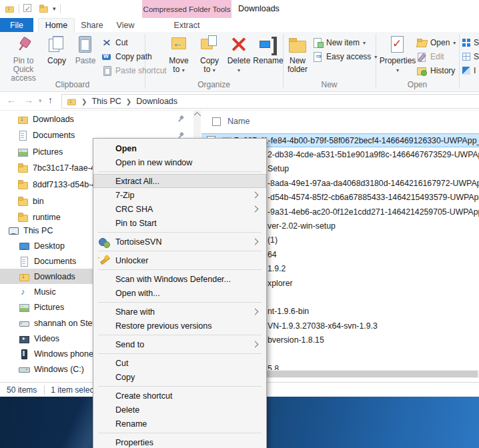 The image size is (479, 448). I want to click on cut-button: Cut, so click(115, 43).